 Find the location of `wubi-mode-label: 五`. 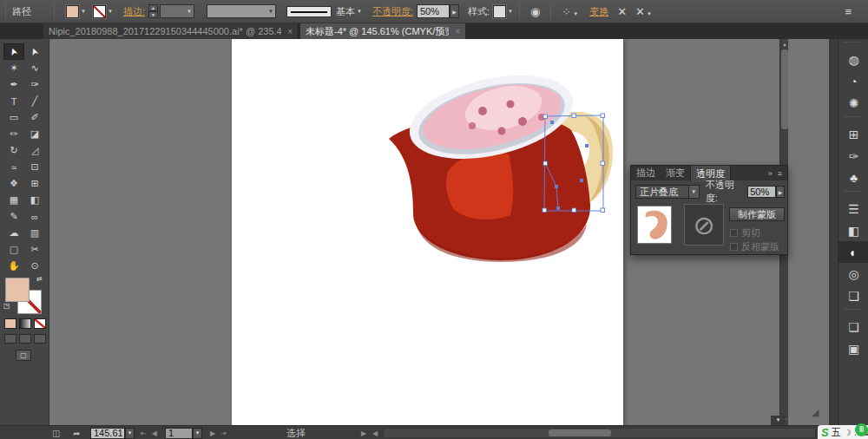

wubi-mode-label: 五 is located at coordinates (837, 432).